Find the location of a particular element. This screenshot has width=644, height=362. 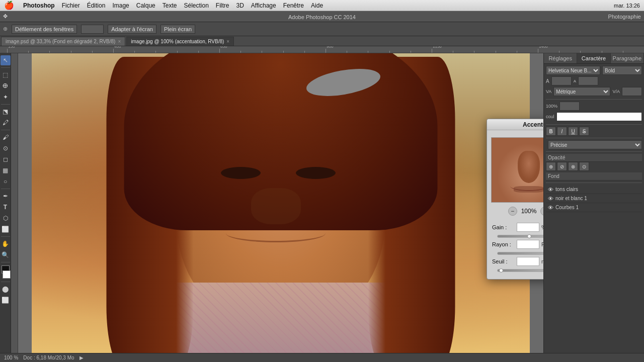

align-select: Précise is located at coordinates (595, 145).